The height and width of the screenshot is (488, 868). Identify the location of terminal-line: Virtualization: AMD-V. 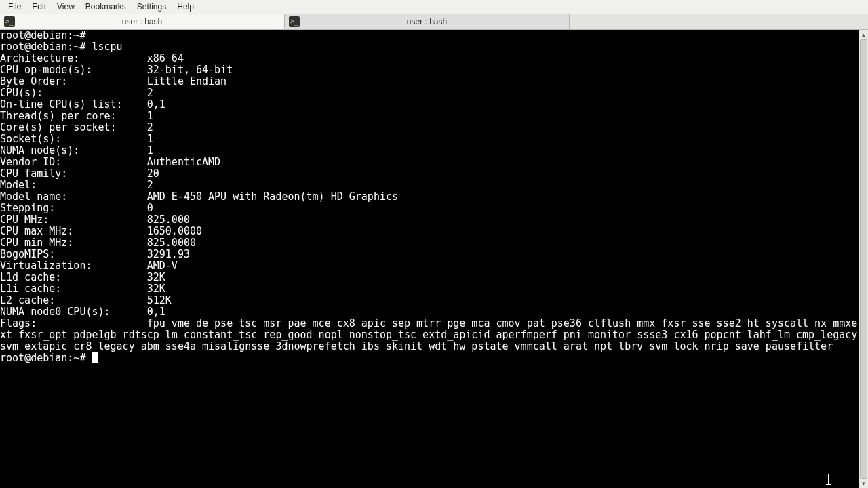
(429, 266).